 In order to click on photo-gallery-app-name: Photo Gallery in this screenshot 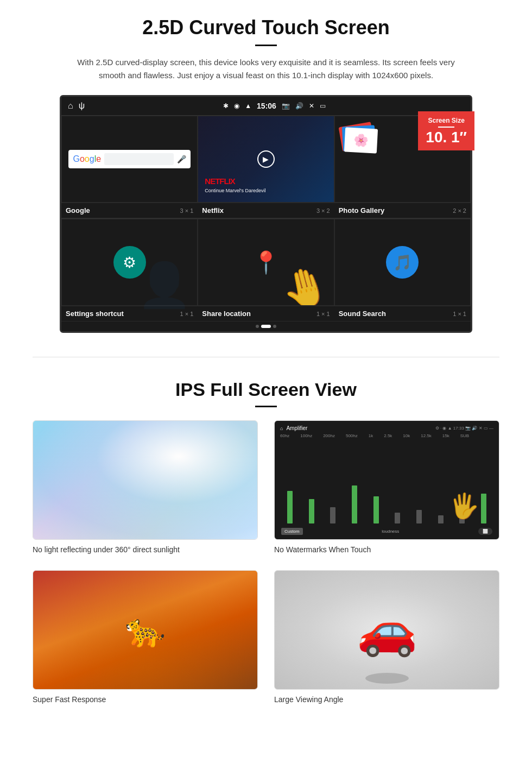, I will do `click(362, 211)`.